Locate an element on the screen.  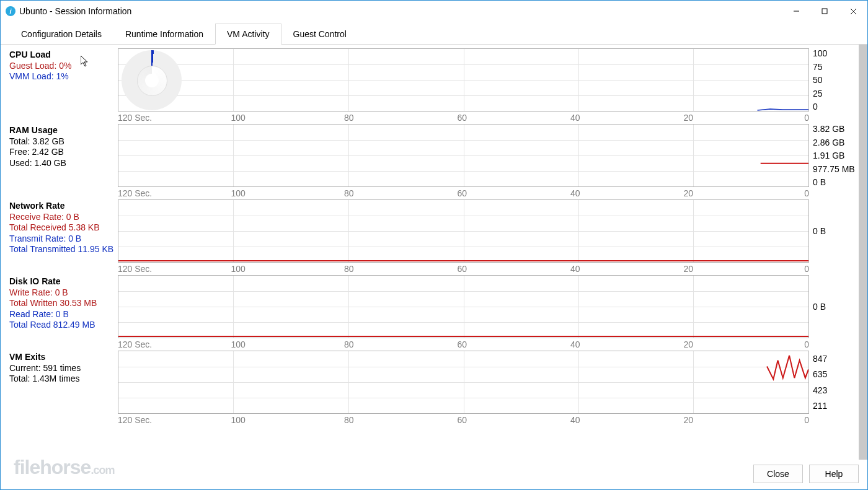
y-label: 977.75 MB is located at coordinates (834, 169).